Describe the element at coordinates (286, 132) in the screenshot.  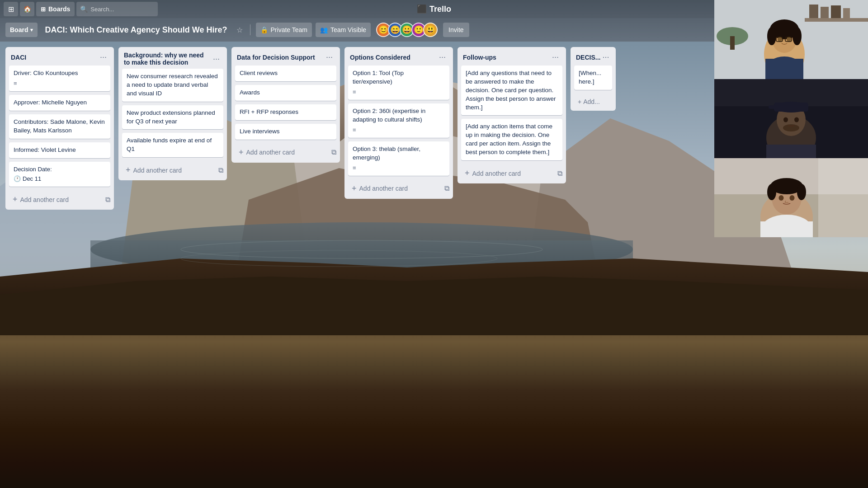
I see `card-live-interviews: Live interviews` at that location.